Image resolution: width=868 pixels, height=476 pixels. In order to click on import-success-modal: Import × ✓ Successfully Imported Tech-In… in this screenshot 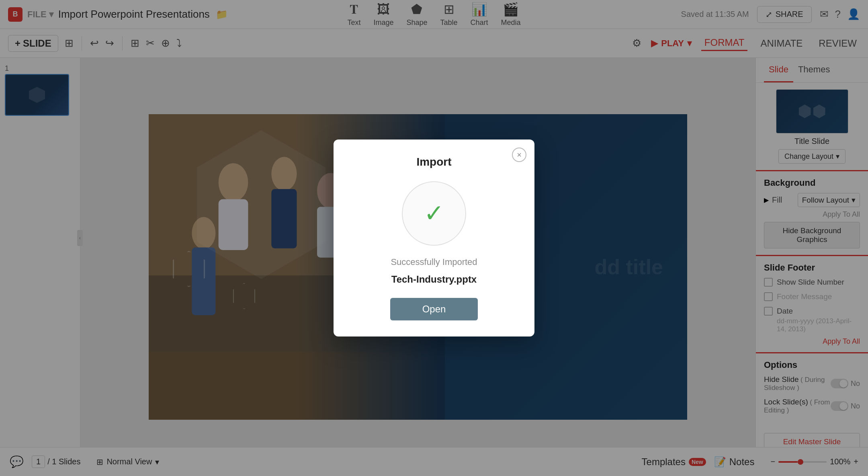, I will do `click(434, 238)`.